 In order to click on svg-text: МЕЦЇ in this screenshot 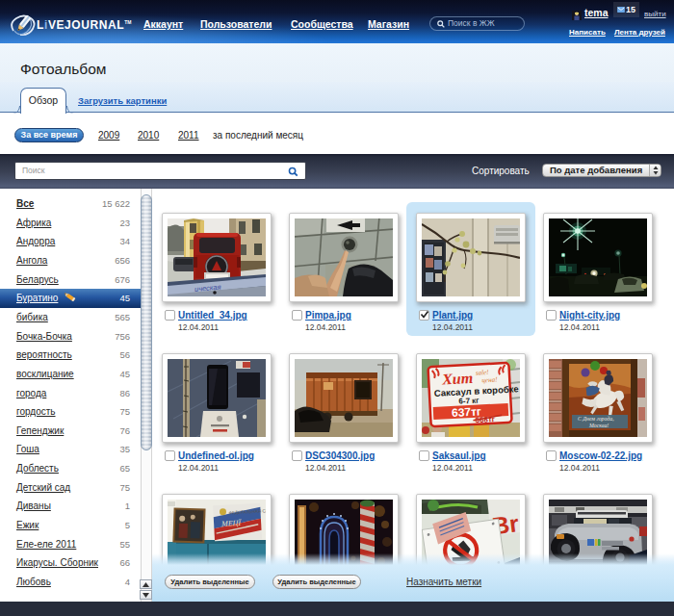, I will do `click(231, 524)`.